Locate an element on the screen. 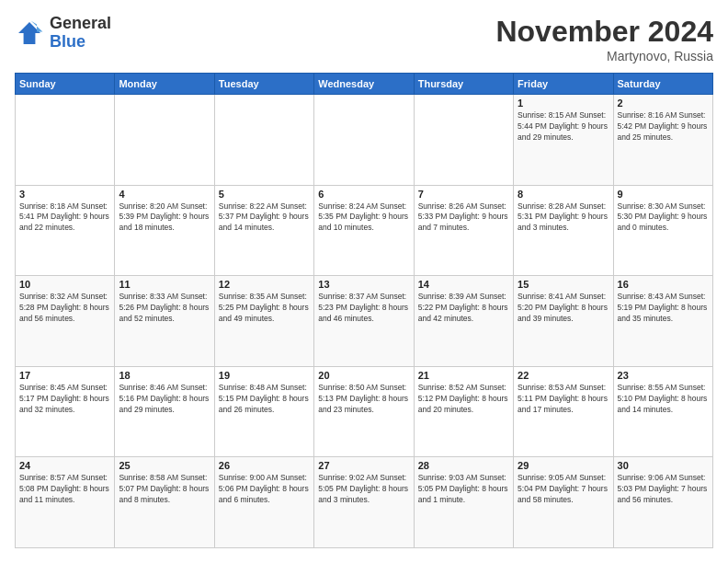  title-block: November 2024 Martynovo, Russia is located at coordinates (605, 39).